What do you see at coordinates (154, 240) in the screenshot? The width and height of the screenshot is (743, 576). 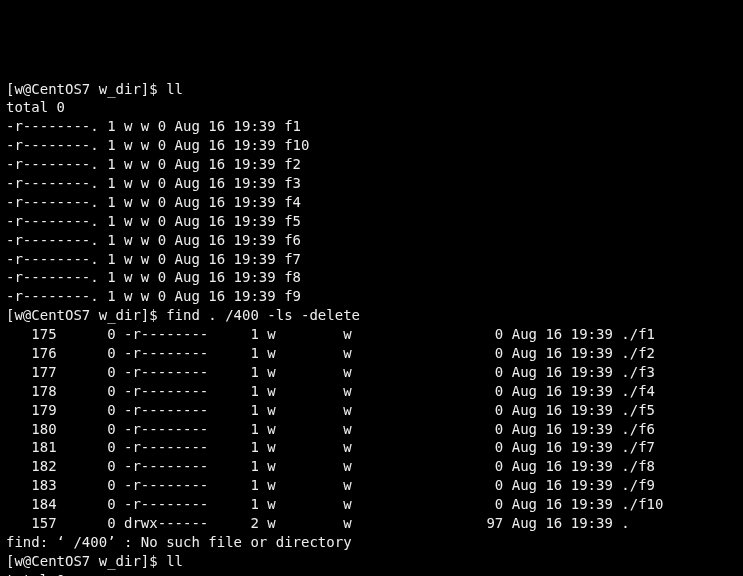 I see `ll-row: -r--------. 1 w w 0 Aug 16 19:39 f6` at bounding box center [154, 240].